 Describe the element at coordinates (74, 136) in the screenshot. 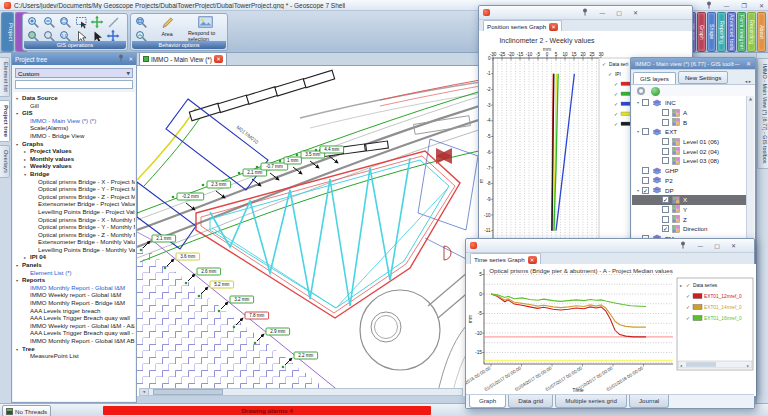

I see `tree-item-immo-bridge-view: IMMO - Bridge View` at that location.